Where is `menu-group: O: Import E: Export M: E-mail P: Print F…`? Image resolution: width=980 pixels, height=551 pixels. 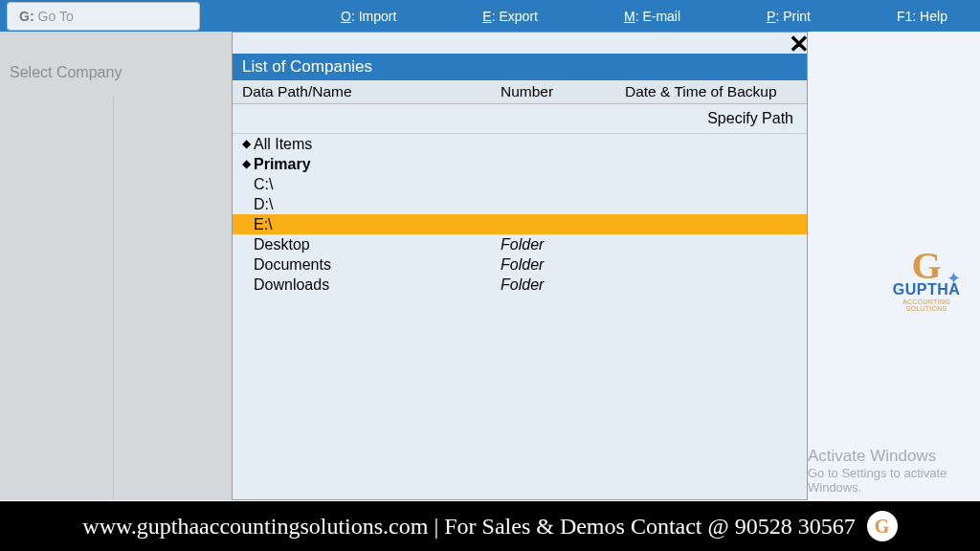
menu-group: O: Import E: Export M: E-mail P: Print F… is located at coordinates (593, 16).